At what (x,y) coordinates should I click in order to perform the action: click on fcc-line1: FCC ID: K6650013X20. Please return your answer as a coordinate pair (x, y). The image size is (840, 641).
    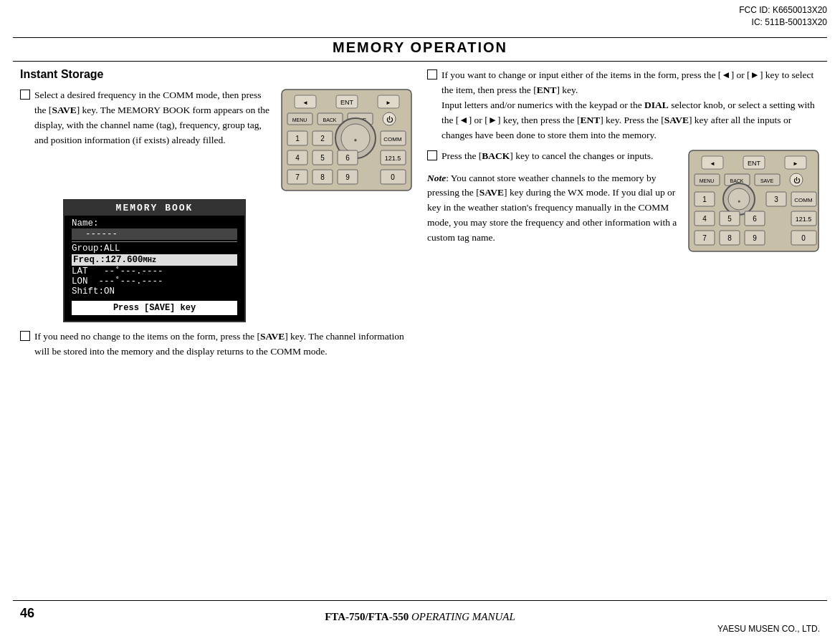
    Looking at the image, I should click on (783, 10).